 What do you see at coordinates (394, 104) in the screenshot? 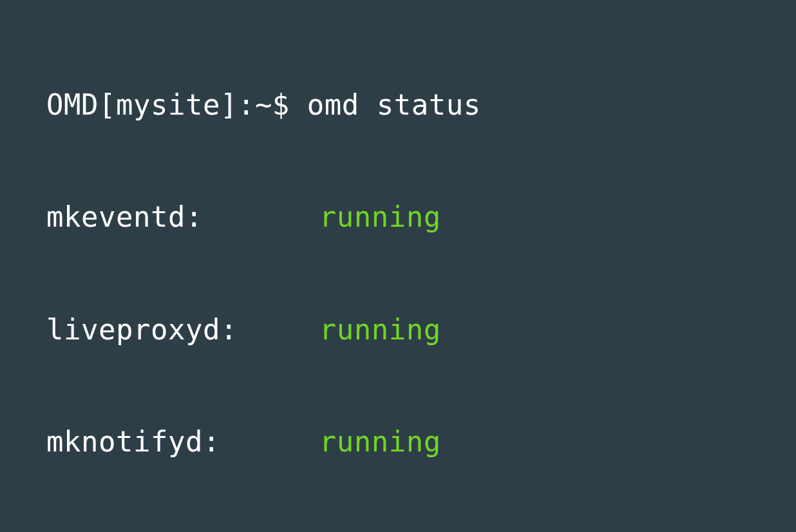
I see `command-text: omd status` at bounding box center [394, 104].